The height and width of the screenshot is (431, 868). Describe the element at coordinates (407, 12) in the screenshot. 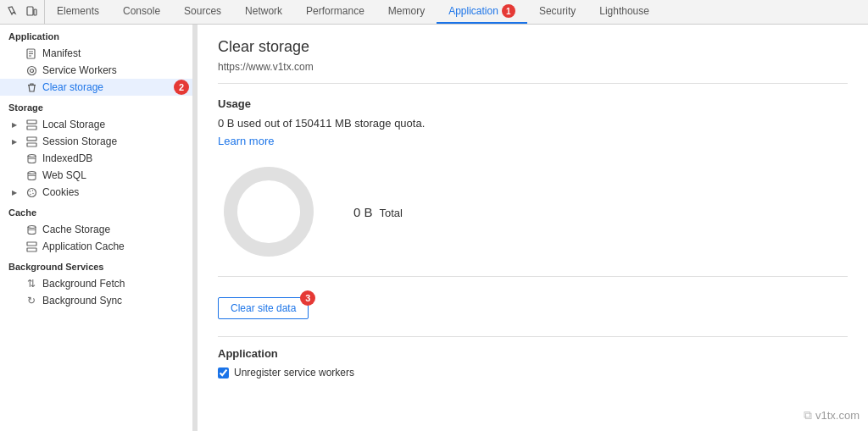

I see `tab-memory: Memory` at that location.